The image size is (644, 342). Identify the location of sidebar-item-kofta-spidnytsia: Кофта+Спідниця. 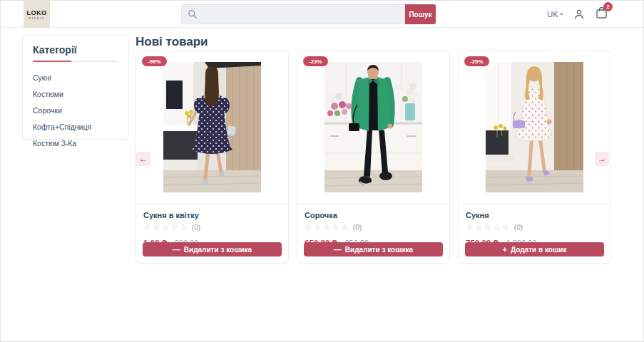
(76, 127).